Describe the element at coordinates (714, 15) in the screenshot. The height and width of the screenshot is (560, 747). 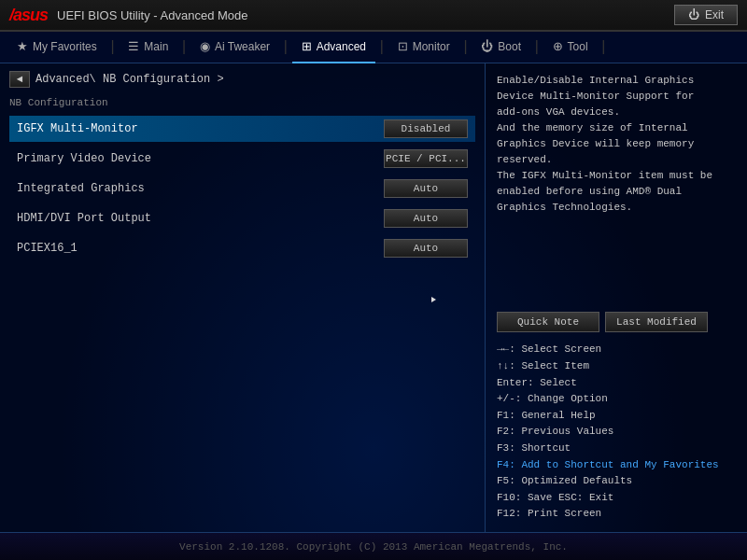
I see `exit-label: Exit` at that location.